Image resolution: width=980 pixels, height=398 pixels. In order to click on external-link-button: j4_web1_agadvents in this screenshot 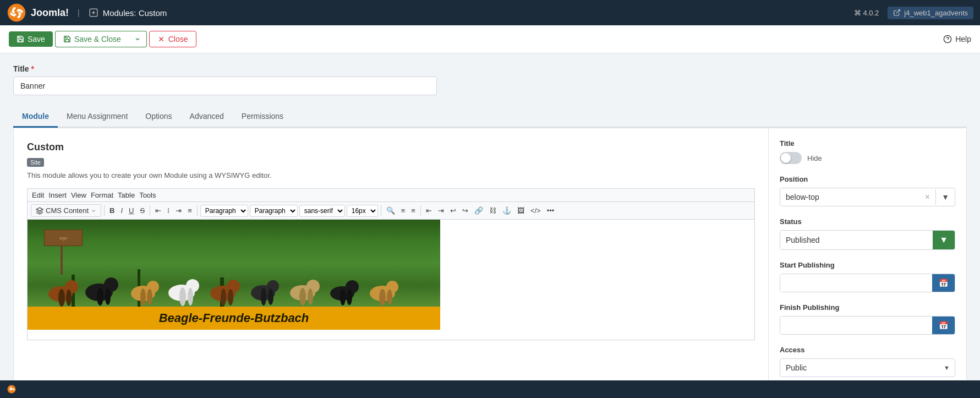, I will do `click(930, 13)`.